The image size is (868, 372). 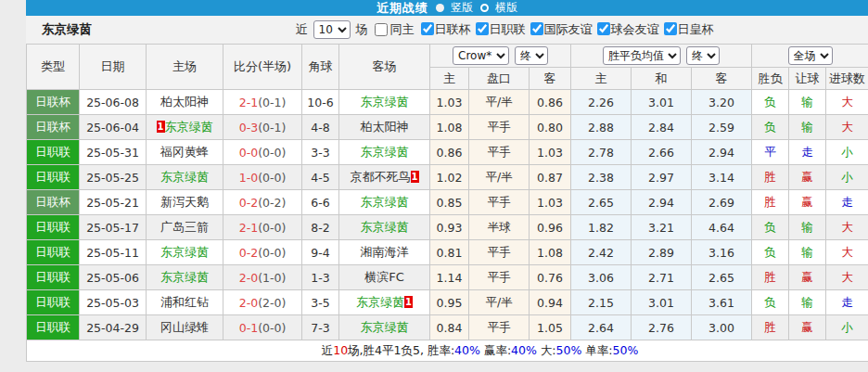 What do you see at coordinates (447, 30) in the screenshot?
I see `filter-bar: 东京绿茵 近 10 场 同主 日联杯日职联国际友谊球会友谊日皇杯` at bounding box center [447, 30].